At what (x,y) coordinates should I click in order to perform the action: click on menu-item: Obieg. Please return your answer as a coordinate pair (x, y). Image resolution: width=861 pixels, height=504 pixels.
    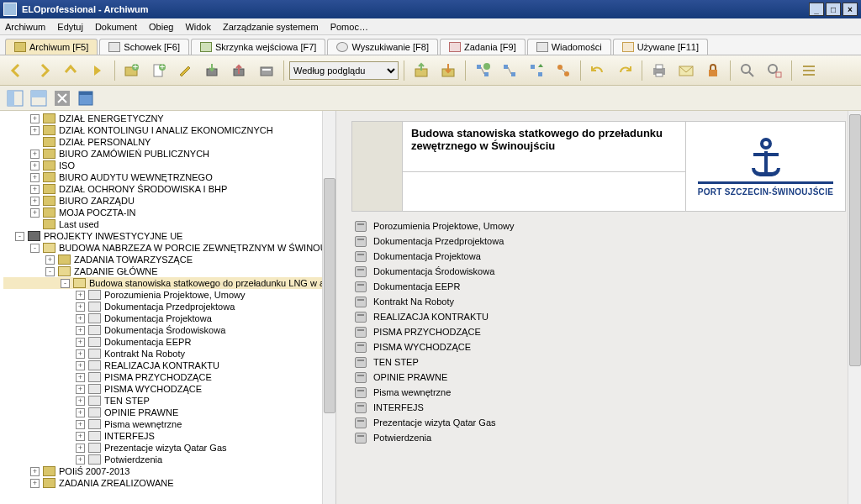
    Looking at the image, I should click on (161, 27).